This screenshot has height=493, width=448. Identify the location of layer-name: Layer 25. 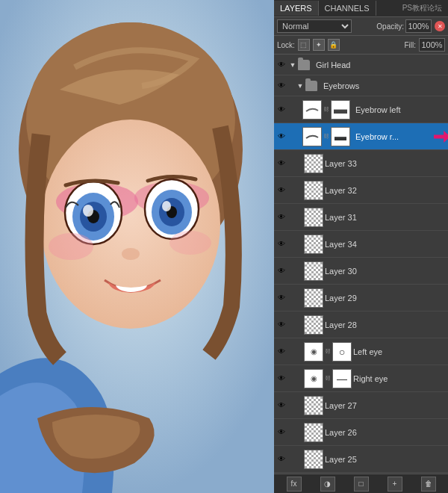
(385, 459).